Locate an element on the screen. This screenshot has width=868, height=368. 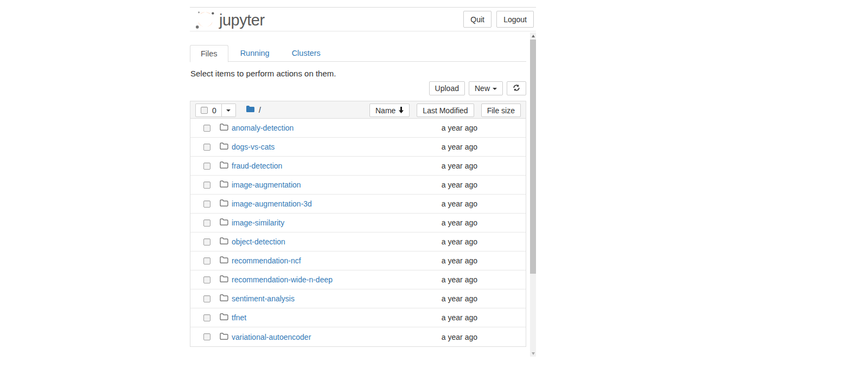
sort-buttons: Name Last Modified File size is located at coordinates (445, 111).